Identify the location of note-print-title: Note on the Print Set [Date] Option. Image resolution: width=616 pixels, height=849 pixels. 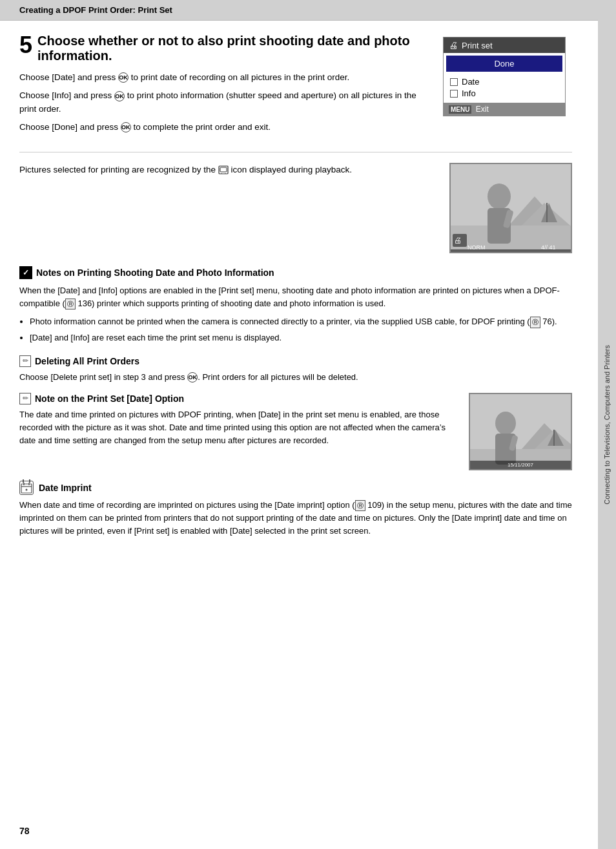
(110, 399).